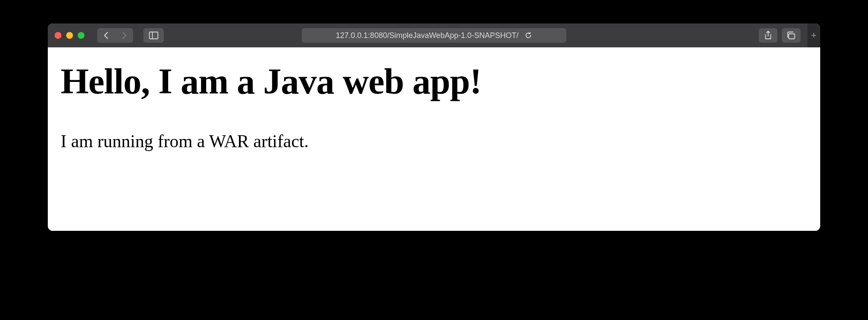  I want to click on plus-icon: +, so click(814, 35).